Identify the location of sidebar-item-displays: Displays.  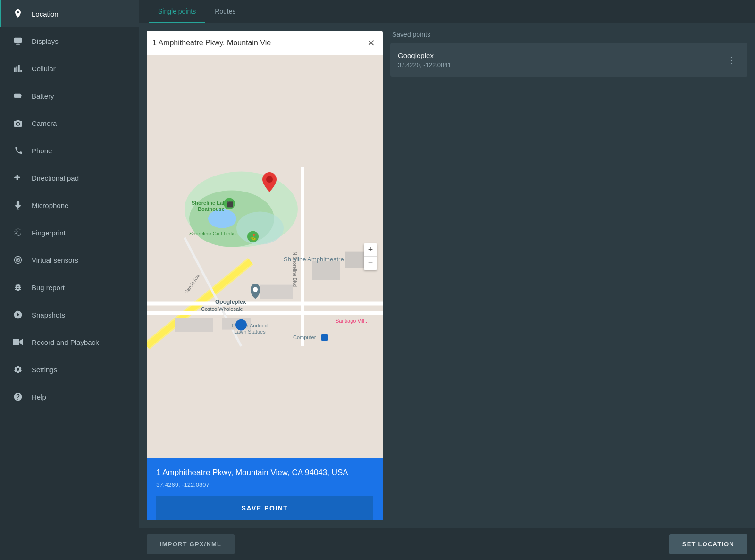
(69, 41).